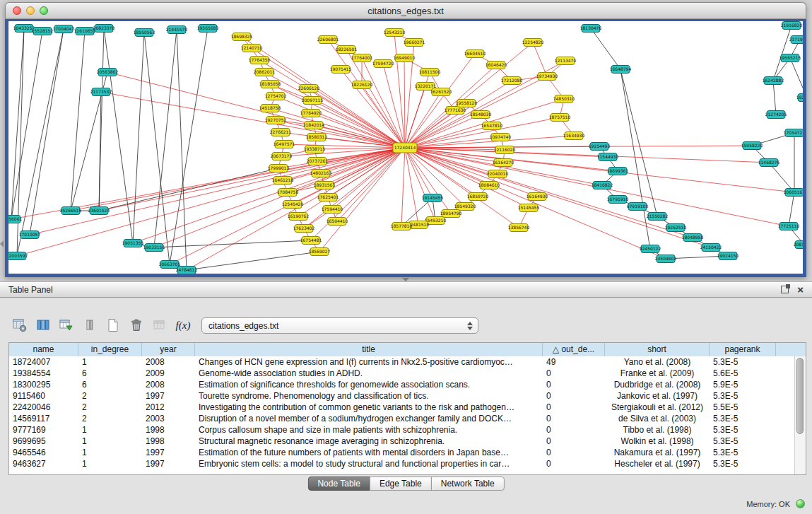  What do you see at coordinates (676, 228) in the screenshot?
I see `graph-node: 19262510` at bounding box center [676, 228].